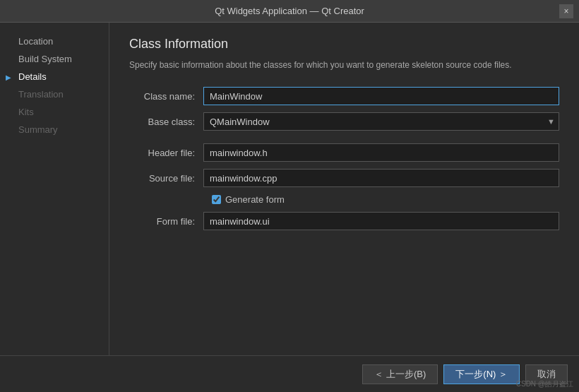 This screenshot has height=392, width=579. I want to click on page-title: Class Information, so click(345, 44).